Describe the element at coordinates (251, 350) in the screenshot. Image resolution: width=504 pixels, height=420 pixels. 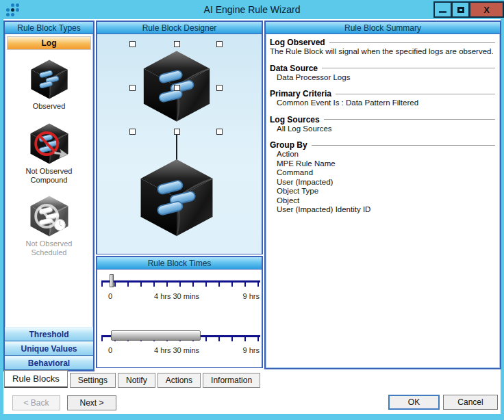
I see `slider2-max-label: 9 hrs` at that location.